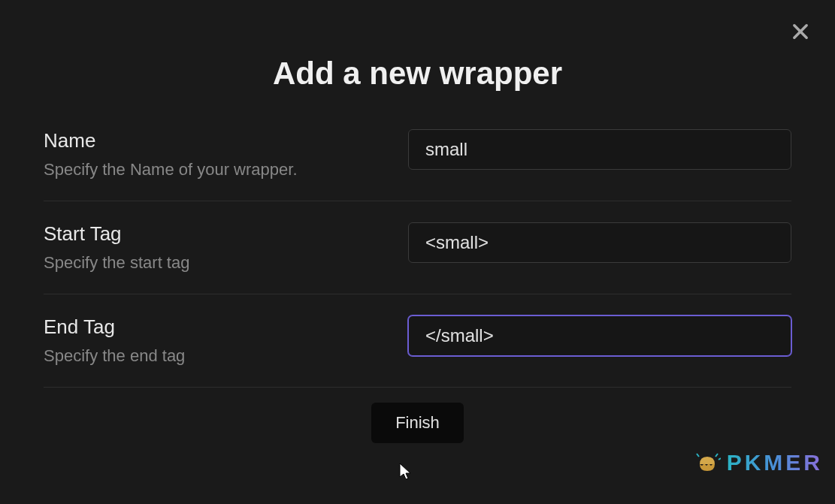 Image resolution: width=835 pixels, height=504 pixels. I want to click on start-tag-input, so click(600, 243).